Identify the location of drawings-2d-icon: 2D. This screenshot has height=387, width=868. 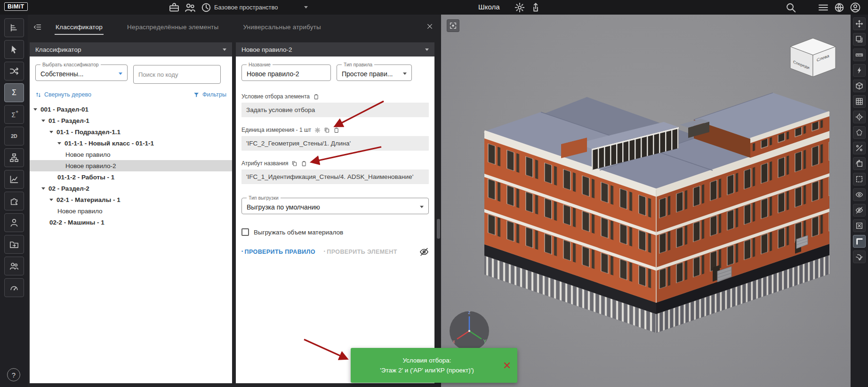
(14, 136).